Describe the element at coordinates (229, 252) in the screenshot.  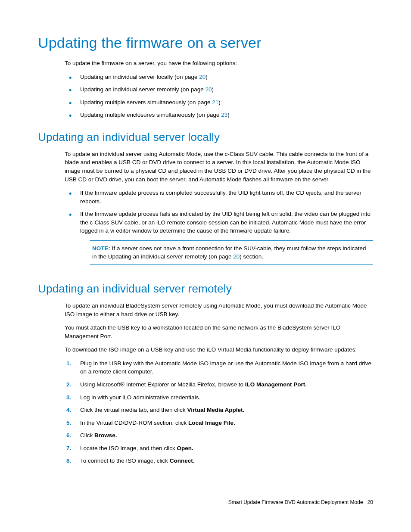
I see `note-text-pre: If a server does not have a front connec…` at that location.